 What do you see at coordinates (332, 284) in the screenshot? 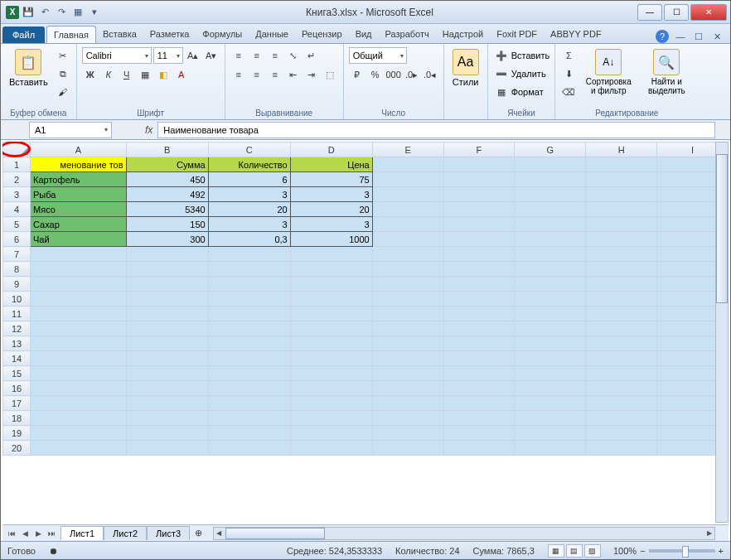
I see `cell-D9` at bounding box center [332, 284].